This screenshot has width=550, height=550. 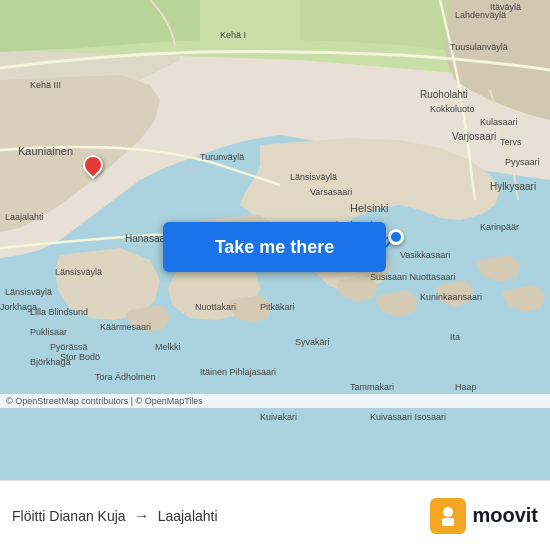 I want to click on svg-text: Syvakäri, so click(x=312, y=342).